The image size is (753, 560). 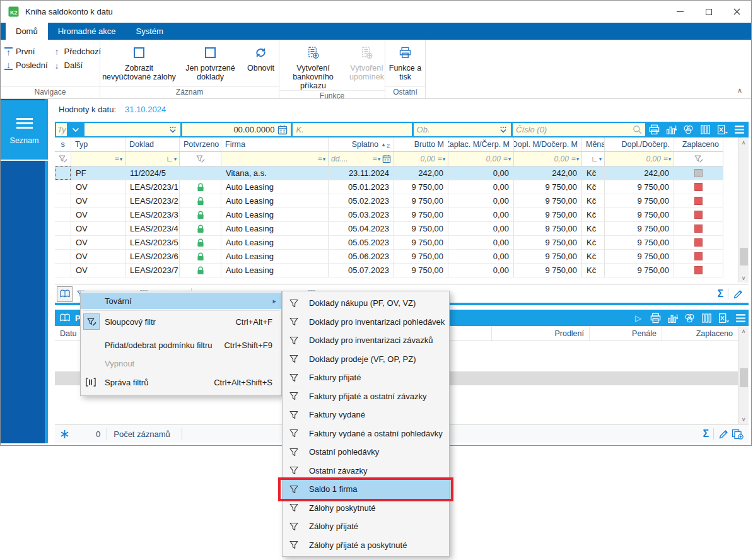 I want to click on filter-cell-doklad: ∟▾, so click(x=153, y=159).